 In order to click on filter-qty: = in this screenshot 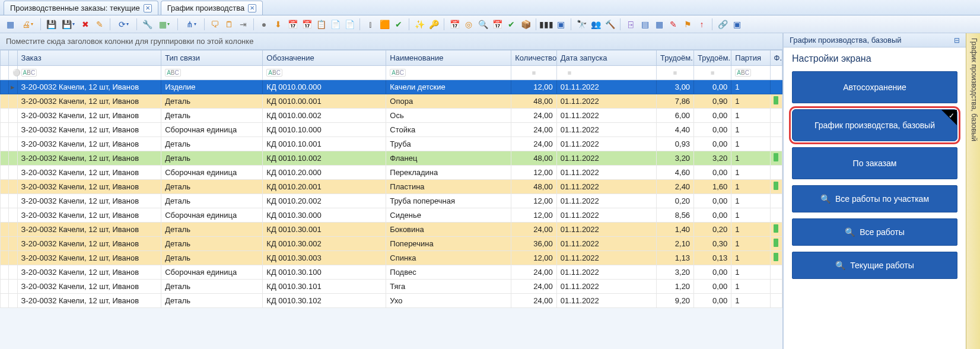, I will do `click(534, 73)`.